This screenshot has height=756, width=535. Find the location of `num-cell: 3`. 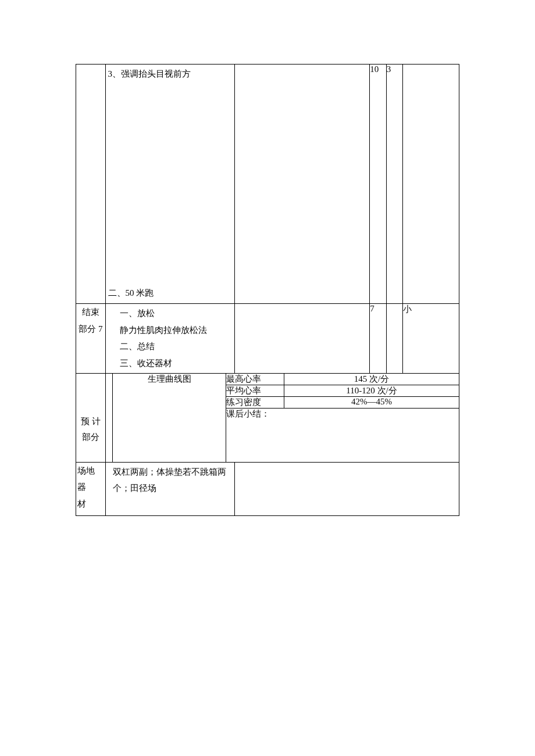

num-cell: 3 is located at coordinates (394, 184).